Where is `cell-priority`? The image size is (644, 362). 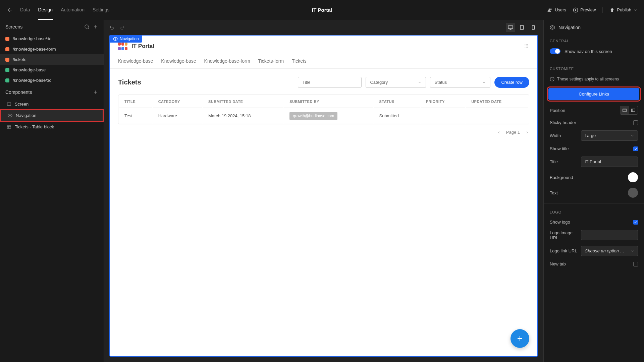
cell-priority is located at coordinates (443, 116).